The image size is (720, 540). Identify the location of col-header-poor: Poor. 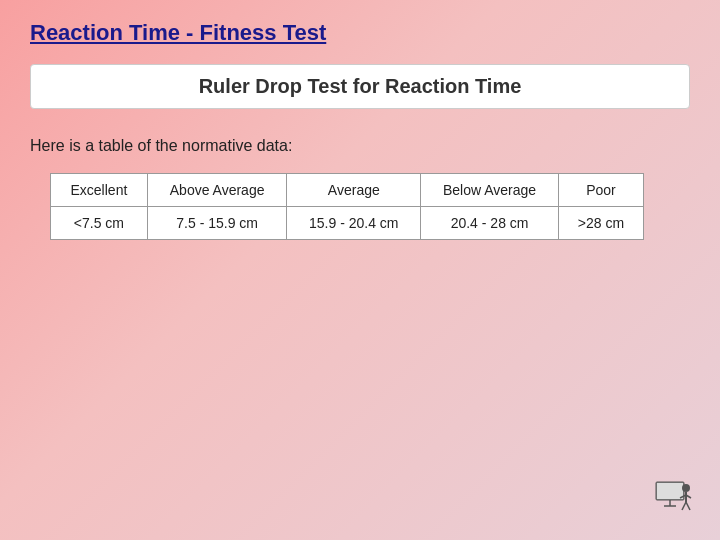
(600, 190).